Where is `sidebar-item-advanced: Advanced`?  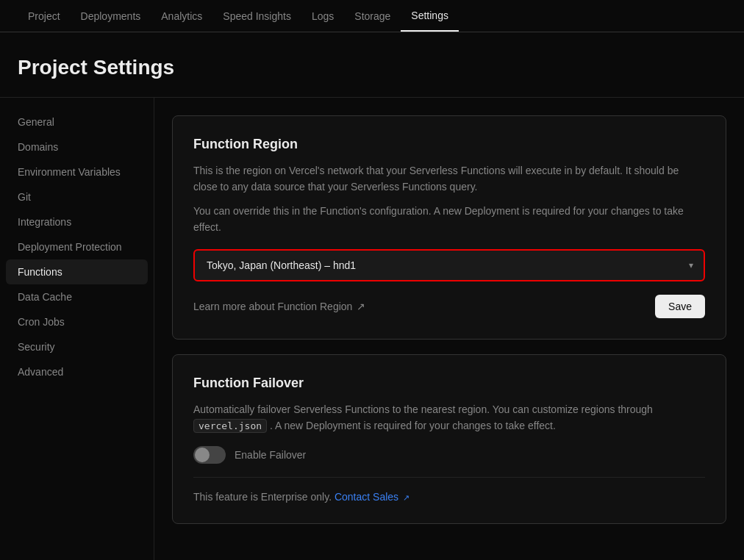 sidebar-item-advanced: Advanced is located at coordinates (76, 372).